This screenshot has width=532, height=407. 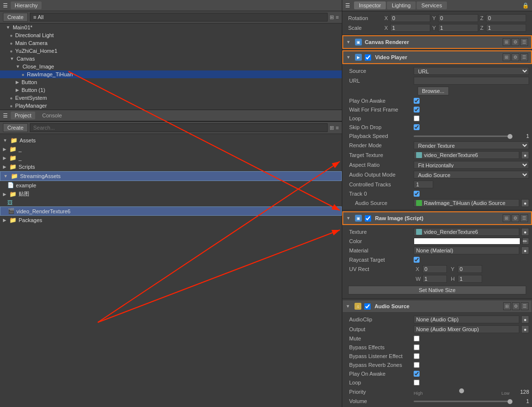 What do you see at coordinates (515, 218) in the screenshot?
I see `raw-image-tool2: ⚙` at bounding box center [515, 218].